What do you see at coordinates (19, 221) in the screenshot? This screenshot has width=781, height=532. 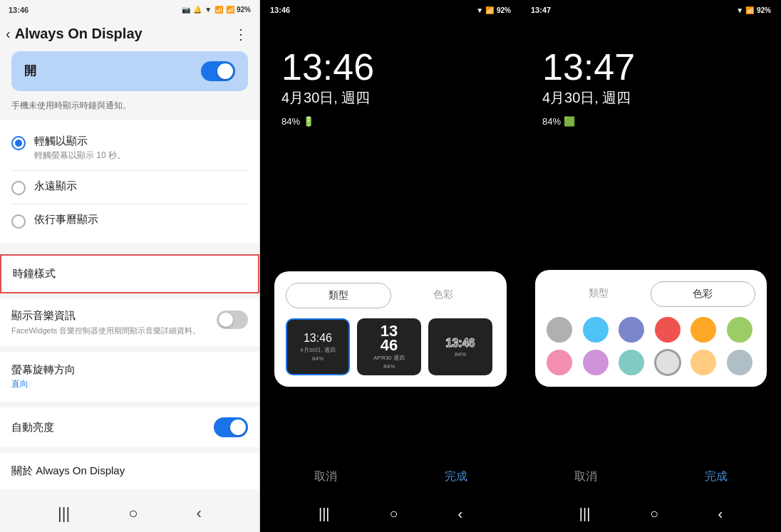 I see `radio-circle-calendar` at bounding box center [19, 221].